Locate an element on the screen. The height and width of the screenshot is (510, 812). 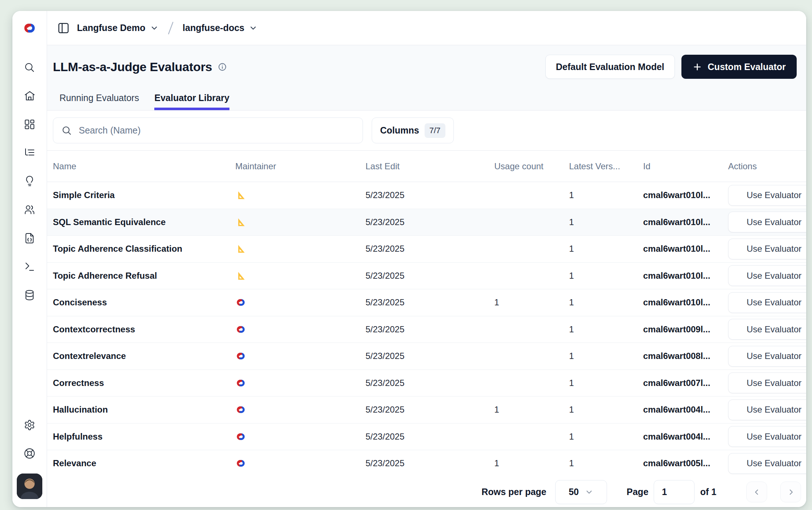
column-header-usage-count: Usage count is located at coordinates (526, 166).